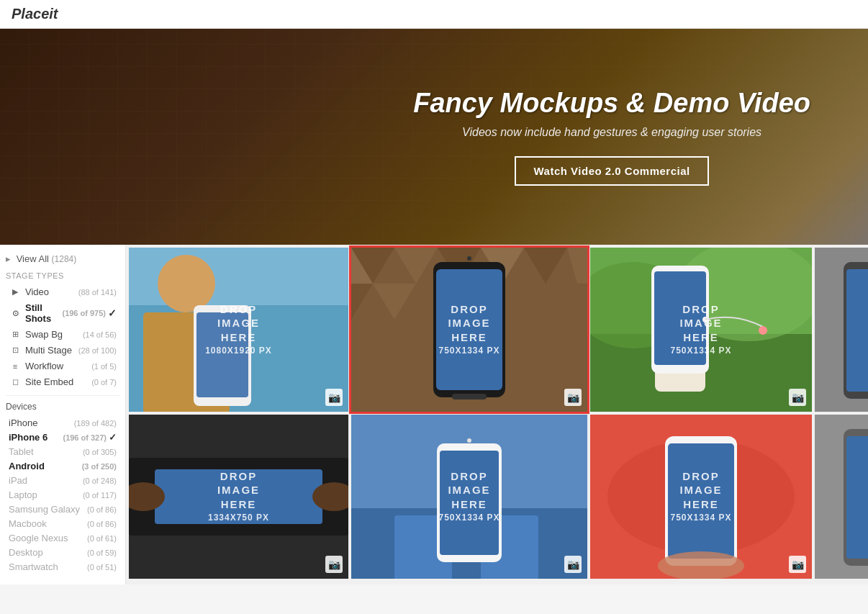  I want to click on multi-stage-icon: ⊡, so click(15, 351).